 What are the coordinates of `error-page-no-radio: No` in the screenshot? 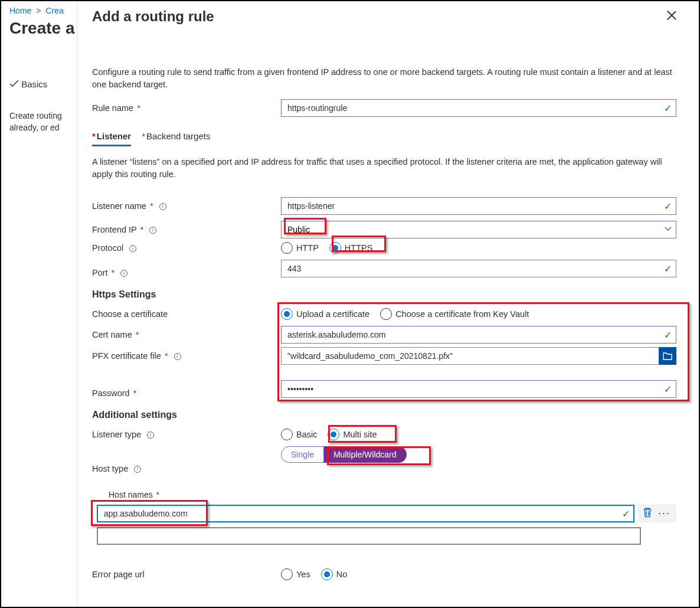 It's located at (334, 574).